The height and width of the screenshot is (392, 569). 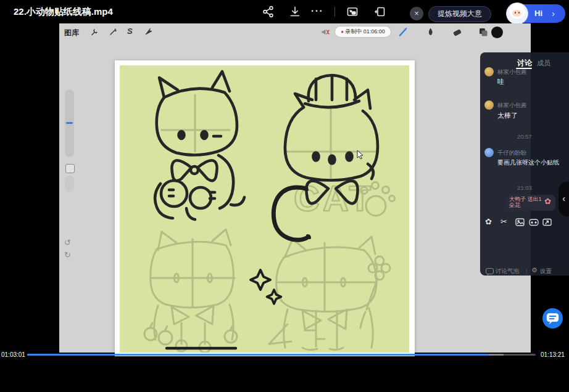 I want to click on mini-window-icon, so click(x=352, y=12).